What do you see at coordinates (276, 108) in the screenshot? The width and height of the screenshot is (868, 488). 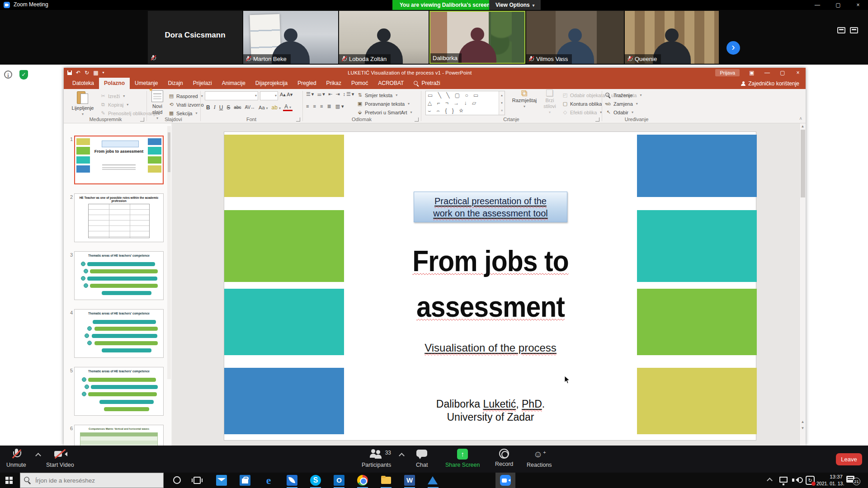 I see `highlight-color-button: ab` at bounding box center [276, 108].